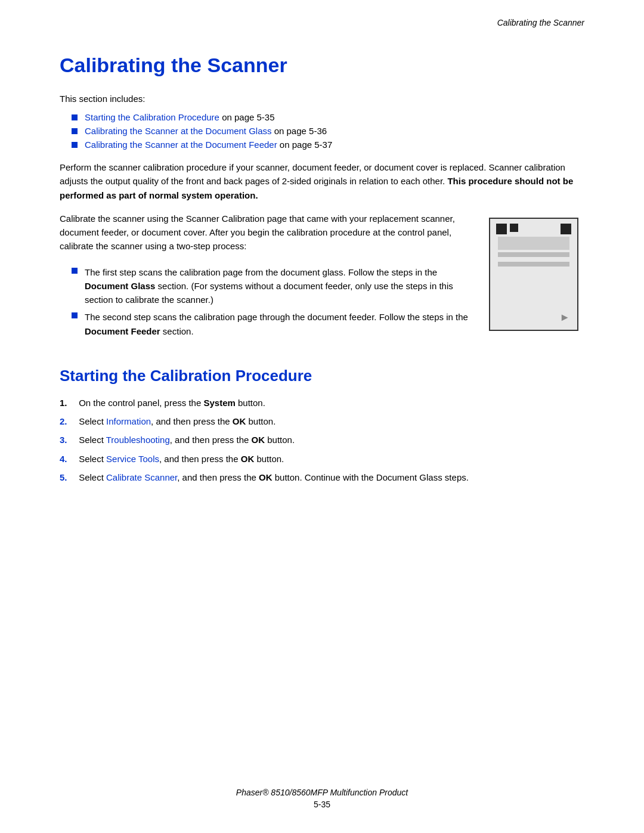  Describe the element at coordinates (68, 459) in the screenshot. I see `step-num-4: 4.` at that location.